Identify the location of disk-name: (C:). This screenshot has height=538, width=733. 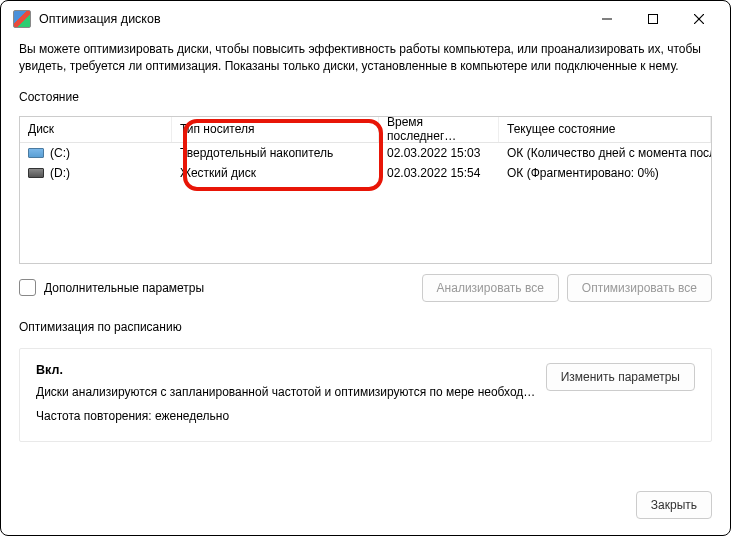
(60, 153).